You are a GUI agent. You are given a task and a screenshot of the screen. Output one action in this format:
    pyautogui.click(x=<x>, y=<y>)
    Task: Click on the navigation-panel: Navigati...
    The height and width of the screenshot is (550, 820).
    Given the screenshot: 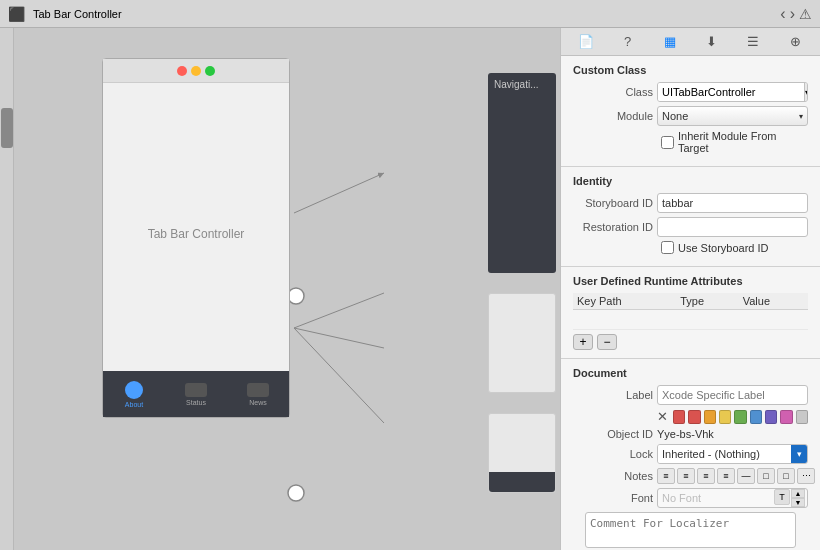 What is the action you would take?
    pyautogui.click(x=522, y=173)
    